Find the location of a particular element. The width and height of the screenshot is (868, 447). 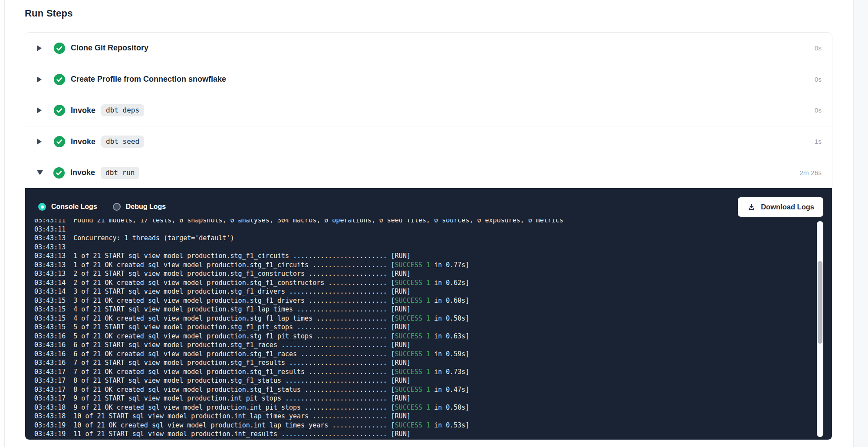

step-row: Invokedbt run2m 26s is located at coordinates (429, 172).